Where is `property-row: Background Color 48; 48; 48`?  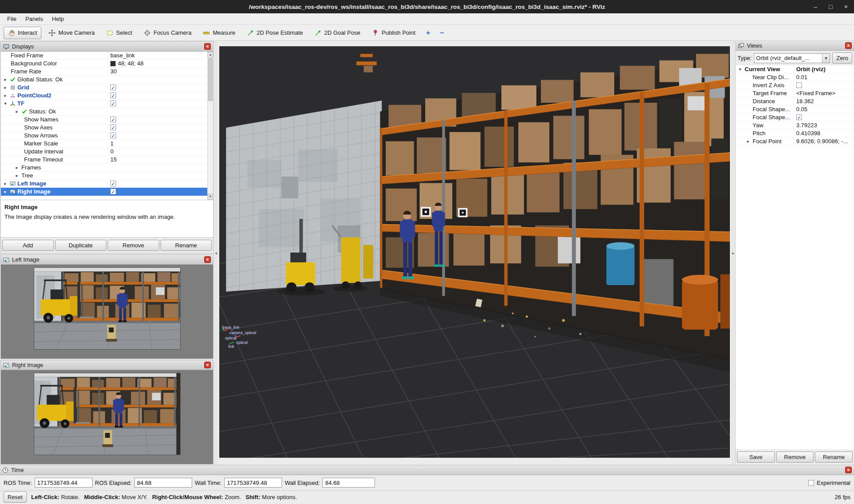
property-row: Background Color 48; 48; 48 is located at coordinates (104, 64).